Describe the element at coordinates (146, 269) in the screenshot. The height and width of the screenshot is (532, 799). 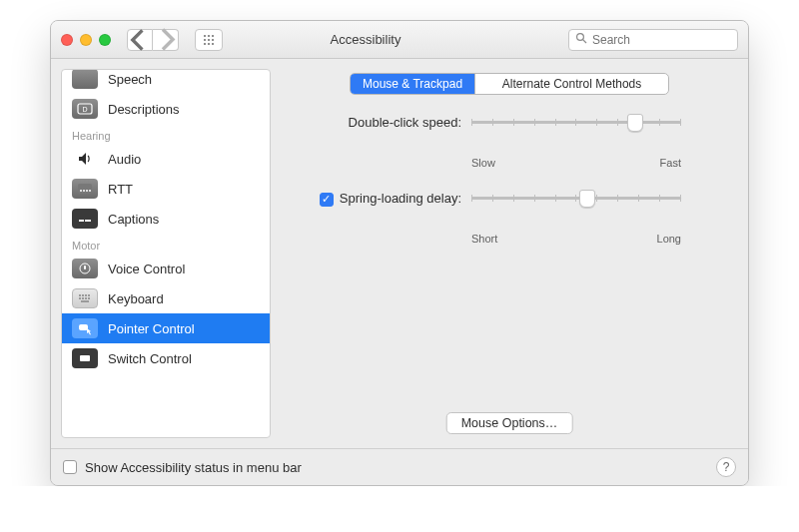
I see `sidebar-item-label: Voice Control` at that location.